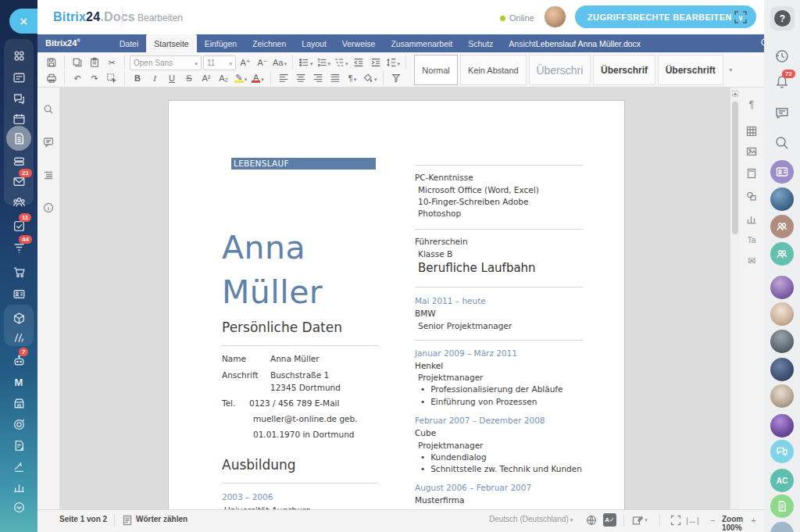  What do you see at coordinates (741, 17) in the screenshot?
I see `fullscreen-button` at bounding box center [741, 17].